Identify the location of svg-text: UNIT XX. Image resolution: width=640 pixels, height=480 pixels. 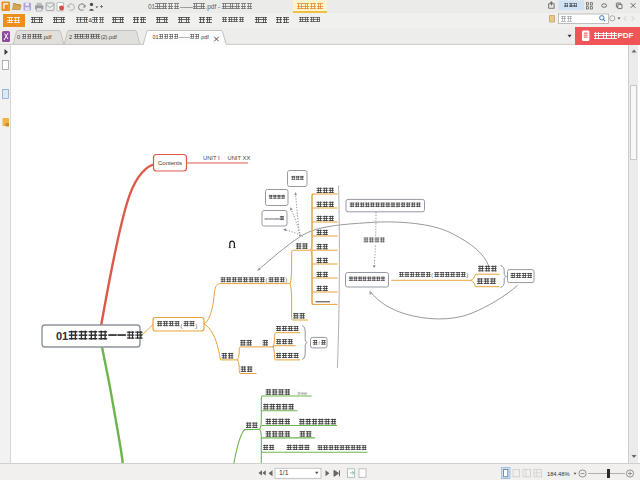
(240, 158).